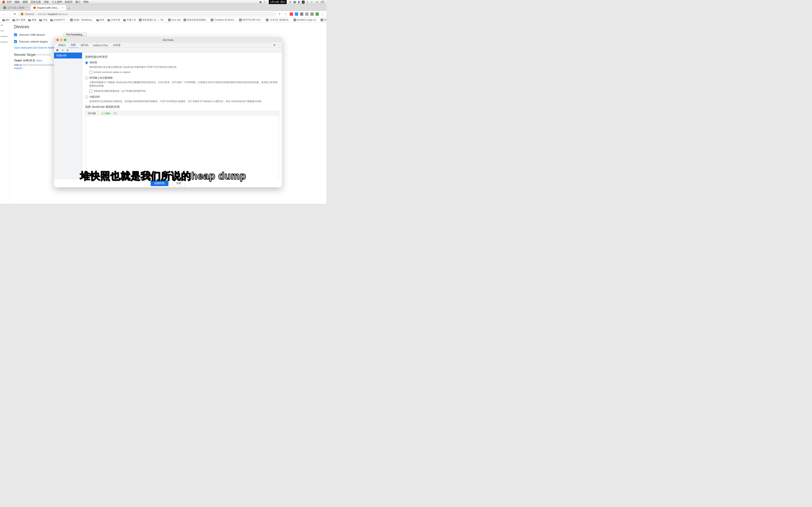 The image size is (812, 507). Describe the element at coordinates (68, 56) in the screenshot. I see `sidebar-item-profiles: 性能分析` at that location.